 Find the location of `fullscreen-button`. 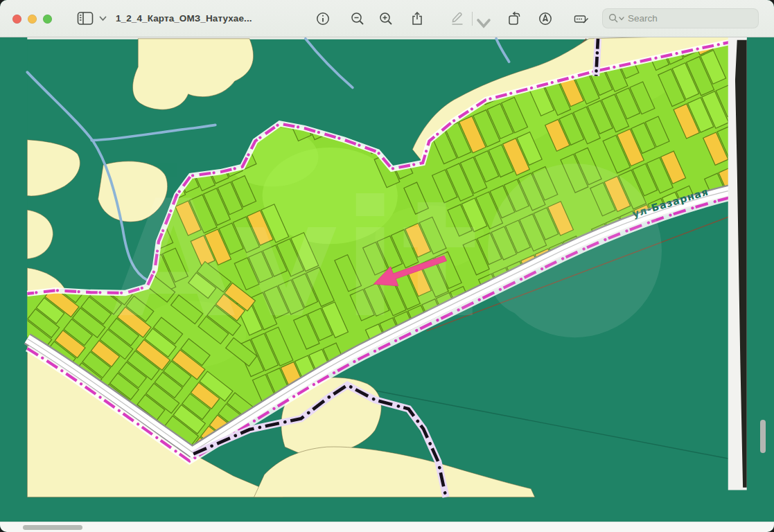

fullscreen-button is located at coordinates (47, 19).